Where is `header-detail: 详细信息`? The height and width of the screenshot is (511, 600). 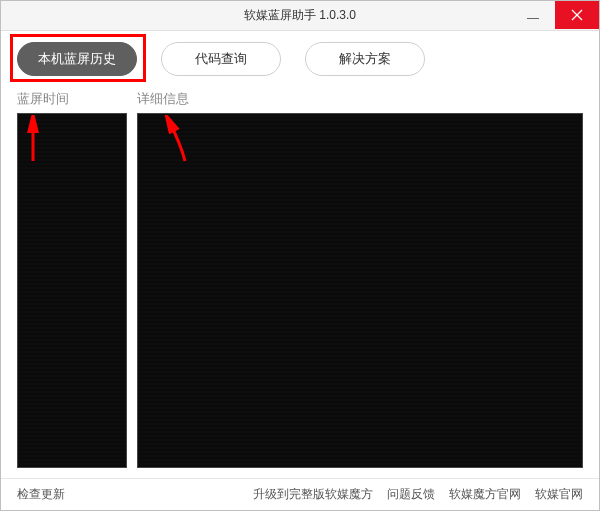 header-detail: 详细信息 is located at coordinates (360, 99).